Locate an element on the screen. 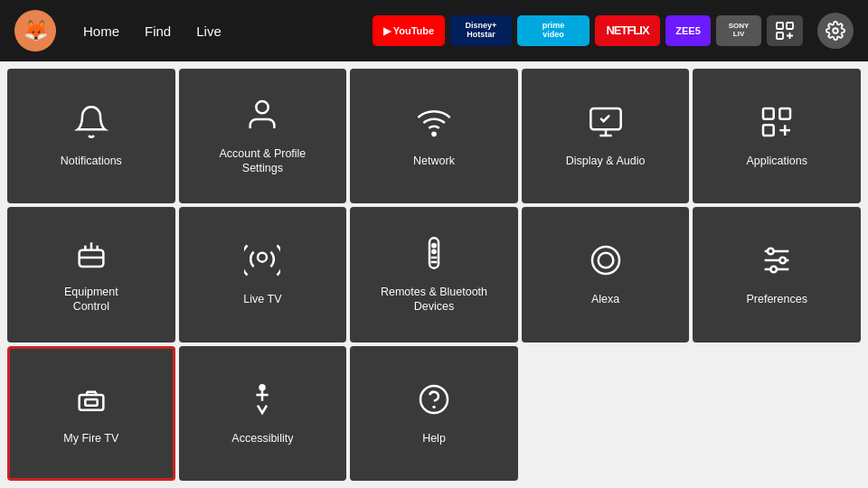 The width and height of the screenshot is (868, 488). sliders-icon is located at coordinates (777, 262).